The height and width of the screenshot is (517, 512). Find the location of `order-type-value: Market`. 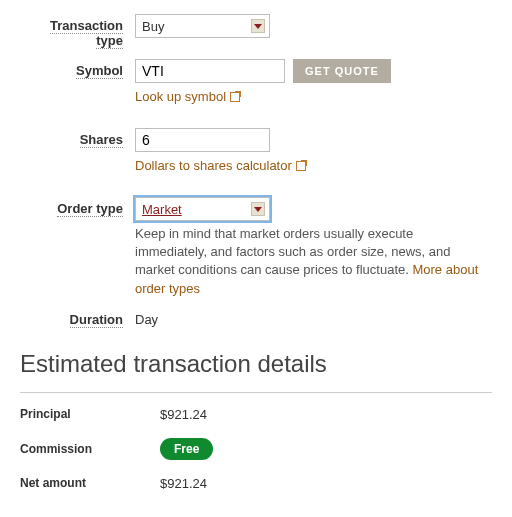

order-type-value: Market is located at coordinates (162, 210).